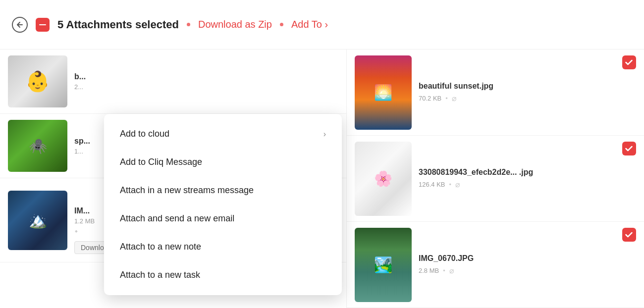 The width and height of the screenshot is (644, 308). I want to click on size-text: 2.8 MB, so click(429, 270).